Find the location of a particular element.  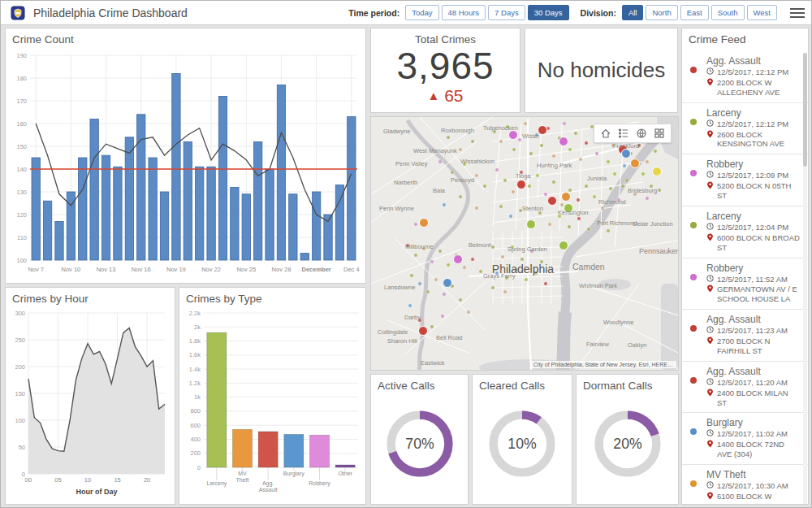

time-period-button-today: Today is located at coordinates (422, 13).